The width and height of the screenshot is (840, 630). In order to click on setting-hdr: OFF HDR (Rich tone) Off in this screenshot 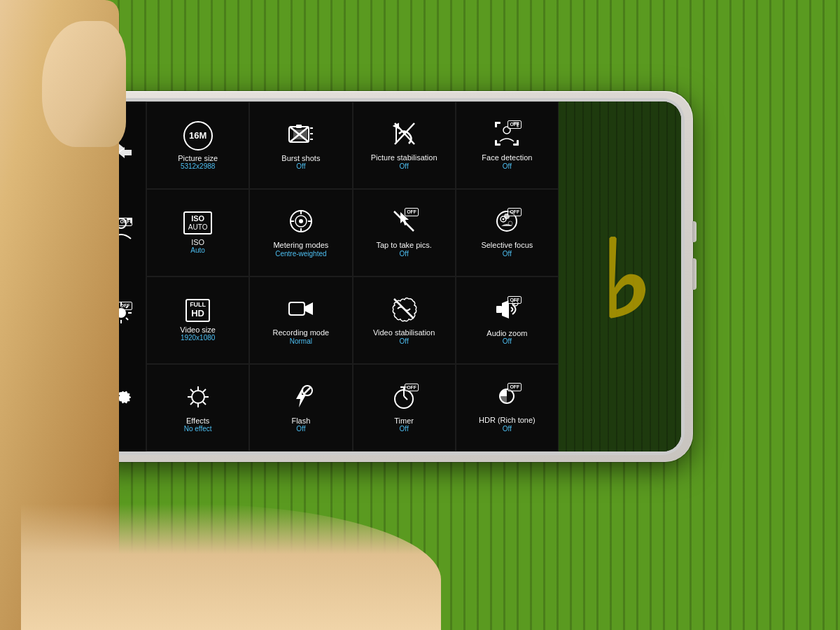, I will do `click(507, 407)`.